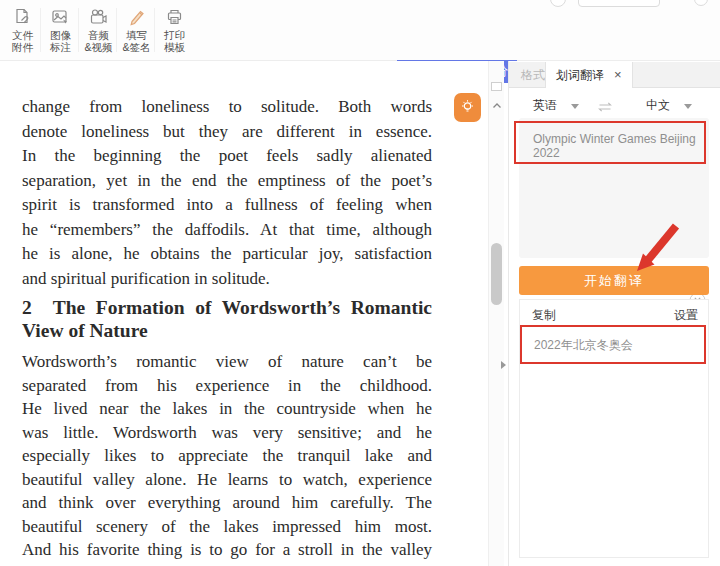  What do you see at coordinates (22, 30) in the screenshot?
I see `toolbar-file-attachment: 文件 附件` at bounding box center [22, 30].